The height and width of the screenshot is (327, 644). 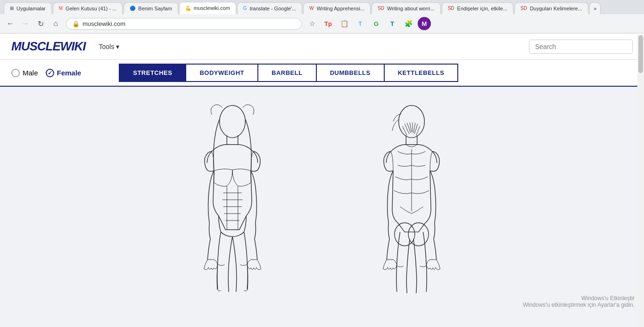 I want to click on chevron-down-icon: ▾, so click(x=118, y=47).